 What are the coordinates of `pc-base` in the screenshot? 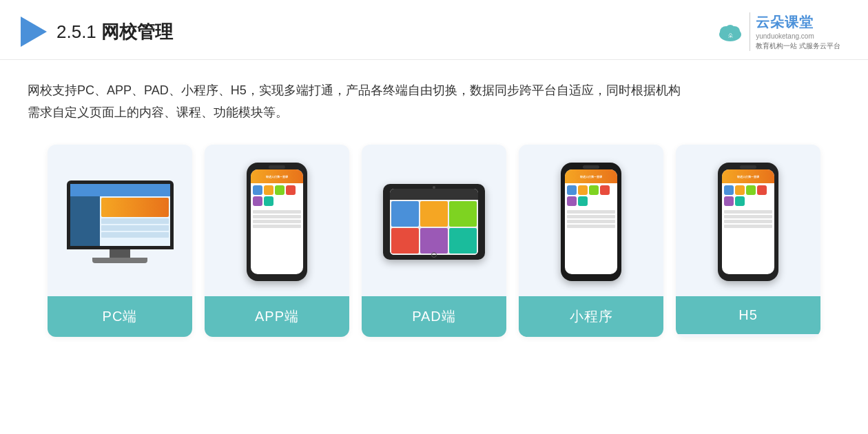 It's located at (120, 260).